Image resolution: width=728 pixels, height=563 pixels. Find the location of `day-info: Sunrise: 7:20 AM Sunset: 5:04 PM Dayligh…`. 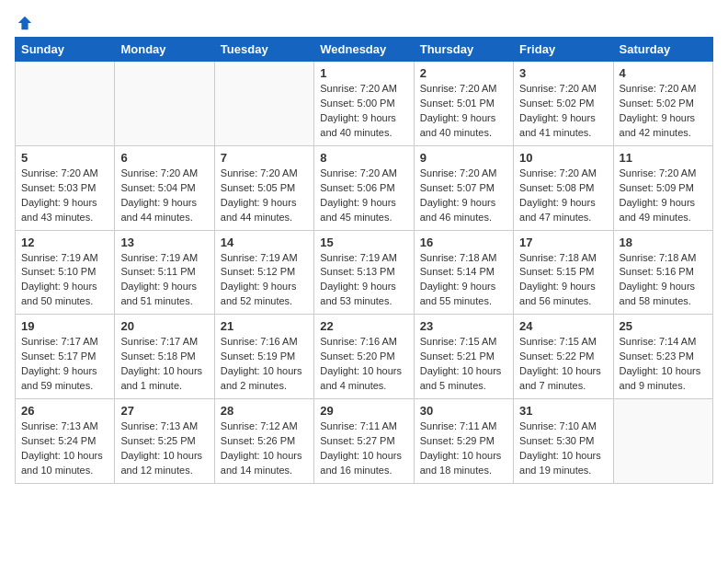

day-info: Sunrise: 7:20 AM Sunset: 5:04 PM Dayligh… is located at coordinates (164, 196).